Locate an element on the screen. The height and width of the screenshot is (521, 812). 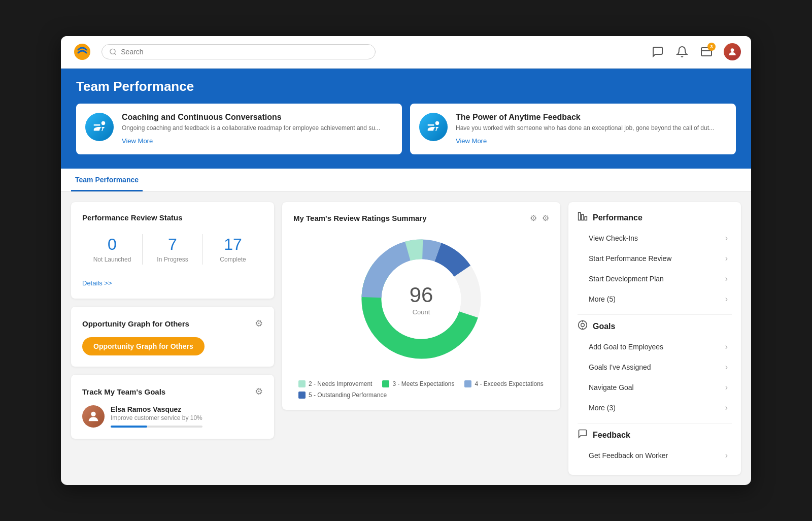
feedback-content: The Power of Anytime Feedback Have you w… is located at coordinates (585, 129).